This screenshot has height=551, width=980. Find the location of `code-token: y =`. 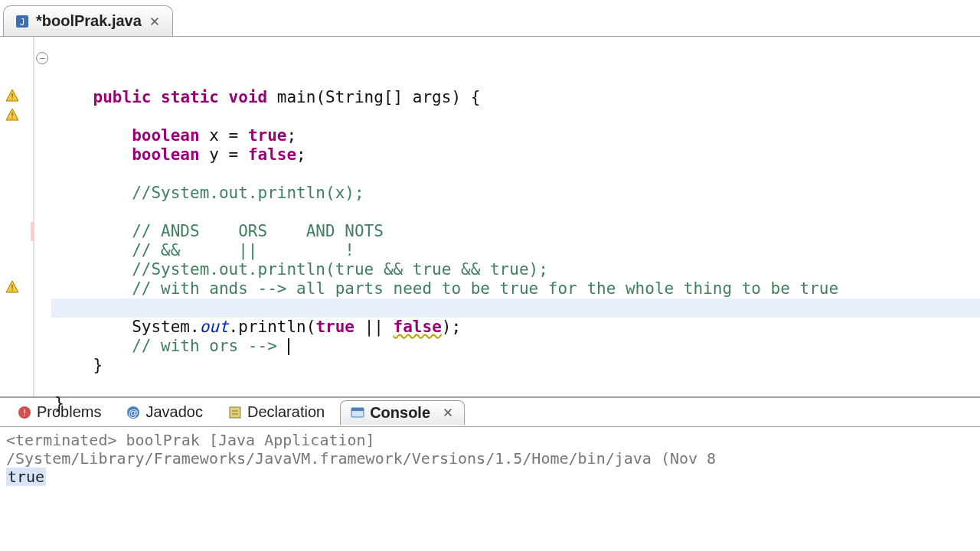

code-token: y = is located at coordinates (224, 155).